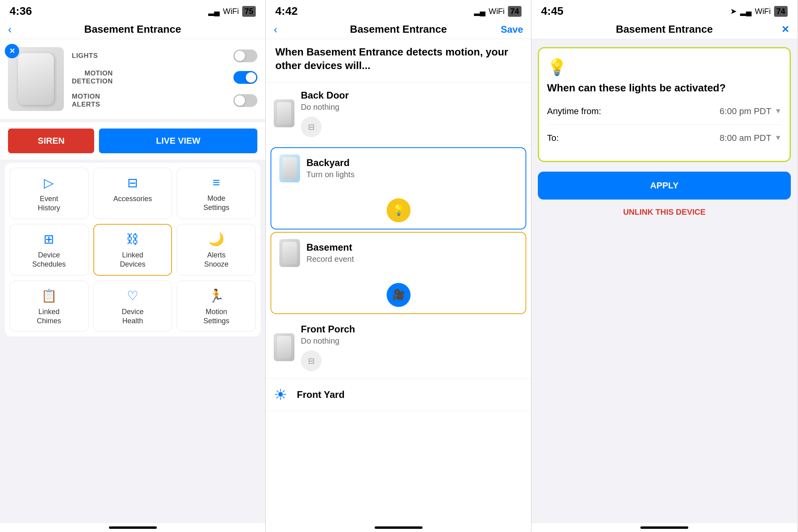 The width and height of the screenshot is (798, 532). I want to click on backyard-name: Backyard, so click(328, 163).